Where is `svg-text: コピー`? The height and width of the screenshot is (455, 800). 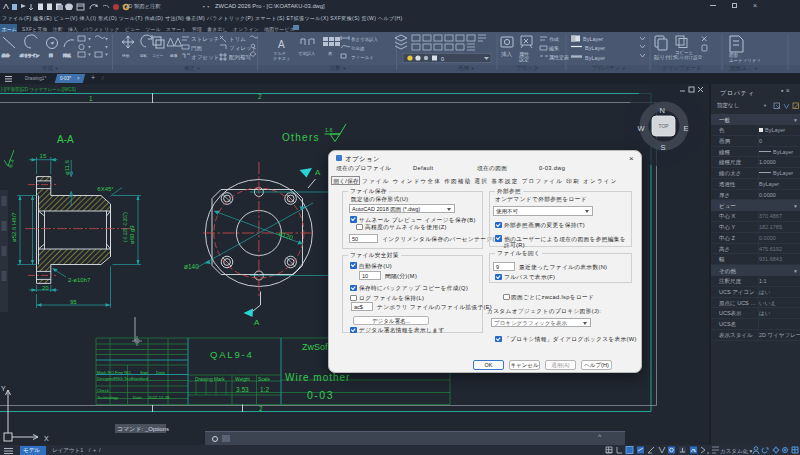
svg-text: コピー is located at coordinates (158, 56).